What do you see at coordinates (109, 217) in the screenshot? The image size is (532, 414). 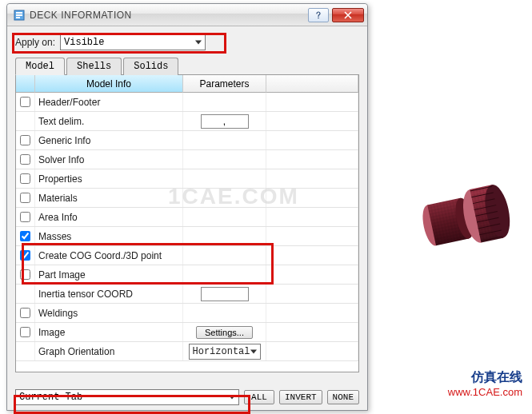 I see `row-label: Area Info` at bounding box center [109, 217].